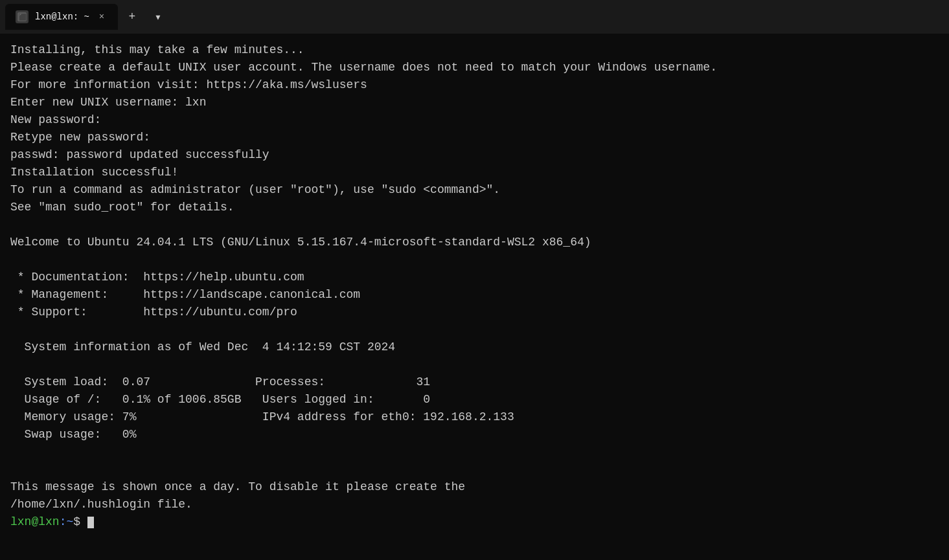 This screenshot has height=560, width=949. I want to click on tab-icon: ⬛, so click(22, 17).